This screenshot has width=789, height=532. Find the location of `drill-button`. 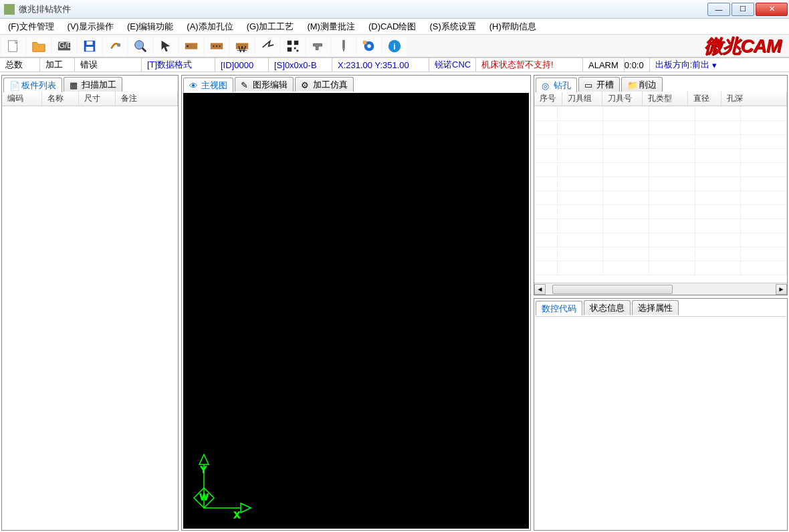

drill-button is located at coordinates (344, 46).